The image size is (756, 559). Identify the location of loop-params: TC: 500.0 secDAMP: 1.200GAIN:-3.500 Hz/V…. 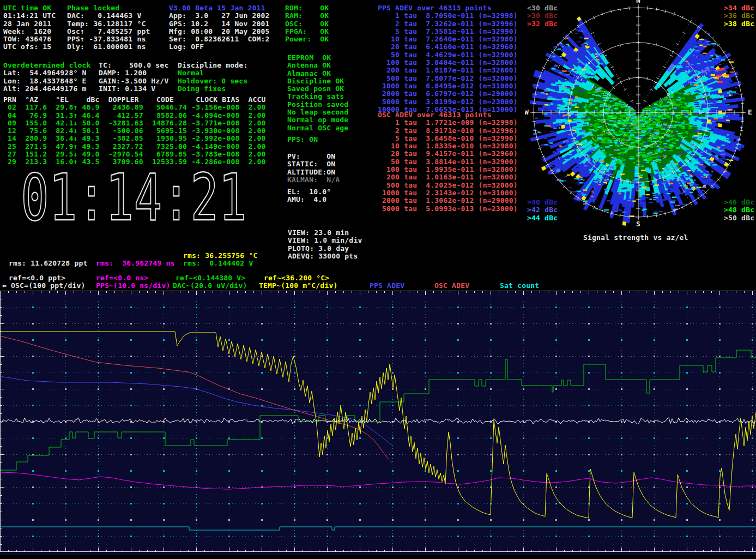
(134, 77).